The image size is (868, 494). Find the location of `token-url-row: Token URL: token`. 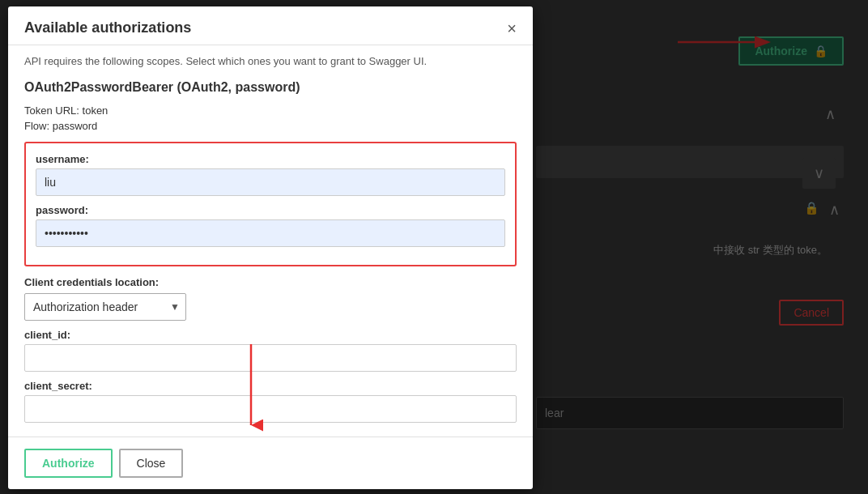

token-url-row: Token URL: token is located at coordinates (270, 110).